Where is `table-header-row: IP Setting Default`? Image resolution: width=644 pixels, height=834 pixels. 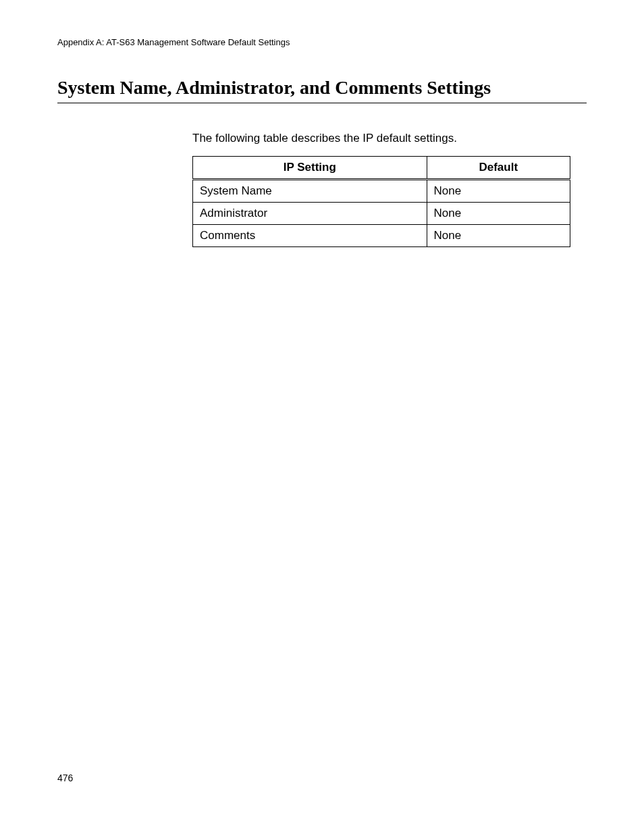
table-header-row: IP Setting Default is located at coordinates (382, 168).